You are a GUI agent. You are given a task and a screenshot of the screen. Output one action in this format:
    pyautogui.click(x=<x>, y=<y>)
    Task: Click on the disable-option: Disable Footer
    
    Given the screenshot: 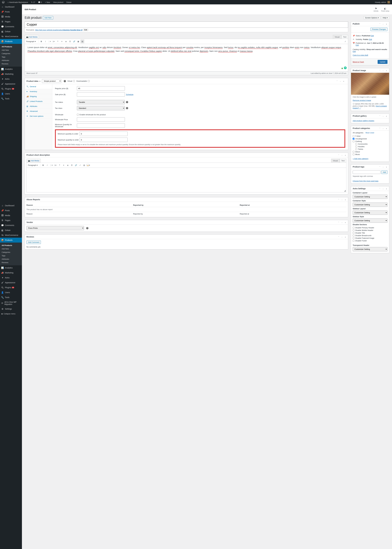 What is the action you would take?
    pyautogui.click(x=370, y=241)
    